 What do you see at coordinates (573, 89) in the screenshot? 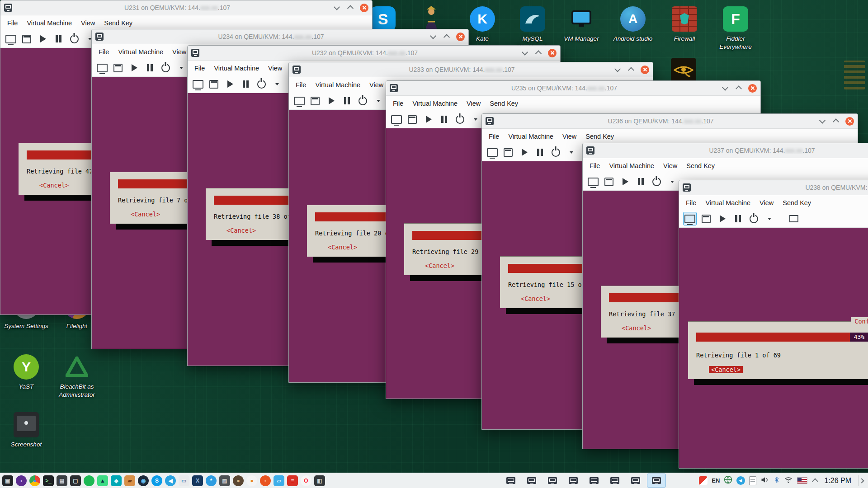
I see `titlebar: U235 on QEMU/KVM: 144.xxx.xx.107` at bounding box center [573, 89].